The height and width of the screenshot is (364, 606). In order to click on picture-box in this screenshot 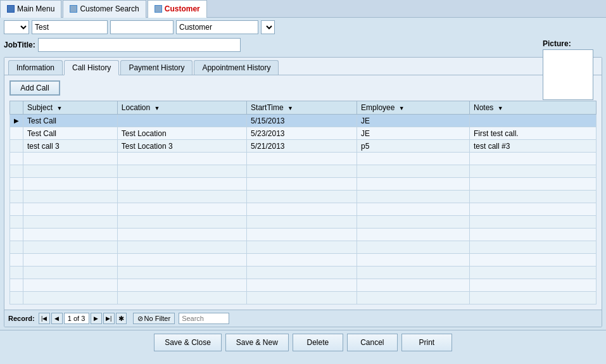, I will do `click(568, 75)`.